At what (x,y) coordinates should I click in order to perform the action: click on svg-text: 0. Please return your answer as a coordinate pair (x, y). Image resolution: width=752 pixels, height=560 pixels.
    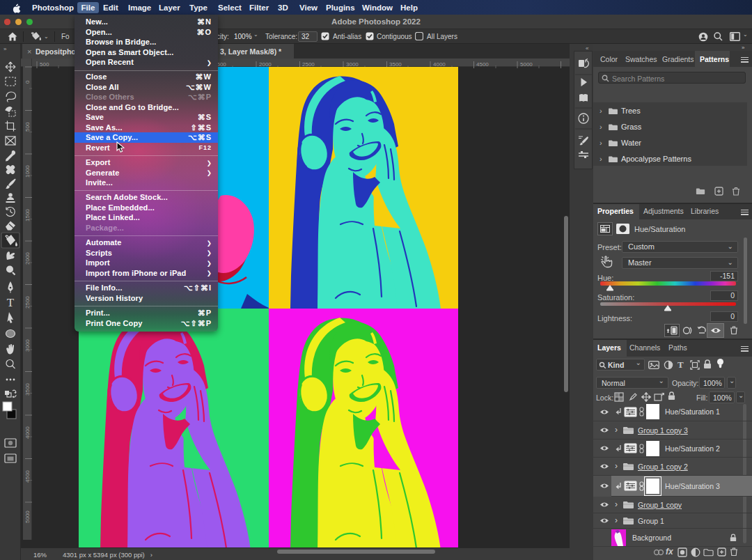
    Looking at the image, I should click on (28, 82).